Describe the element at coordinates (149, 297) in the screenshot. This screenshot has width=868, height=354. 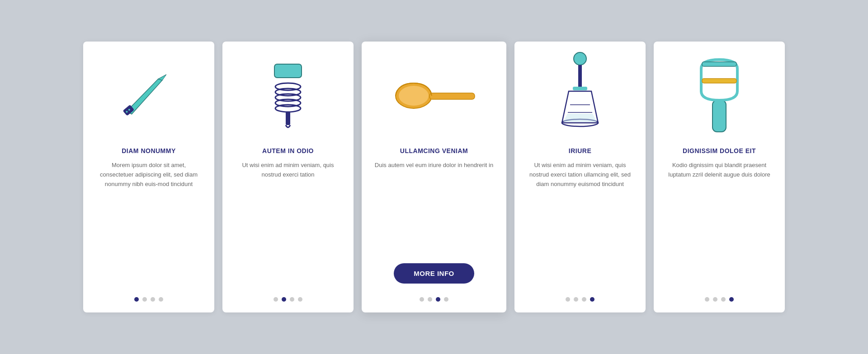
I see `card-1-dots` at that location.